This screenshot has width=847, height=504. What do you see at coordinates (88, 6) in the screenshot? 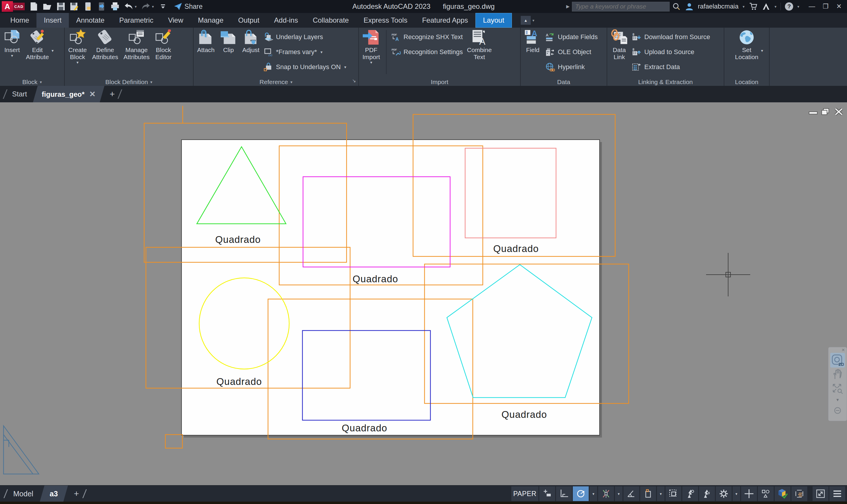
I see `plot-sheet-icon` at bounding box center [88, 6].